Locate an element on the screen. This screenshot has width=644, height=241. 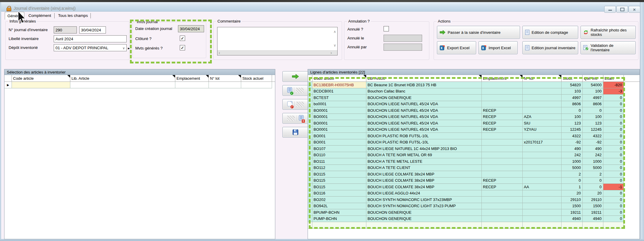
cell-code-article: BO111 is located at coordinates (339, 162).